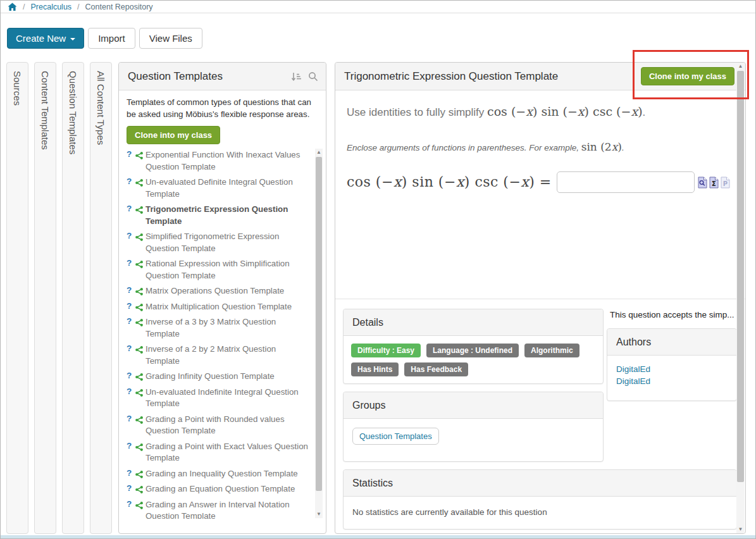 This screenshot has width=756, height=539. I want to click on detail-scrollbar: ▲ ▼, so click(740, 298).